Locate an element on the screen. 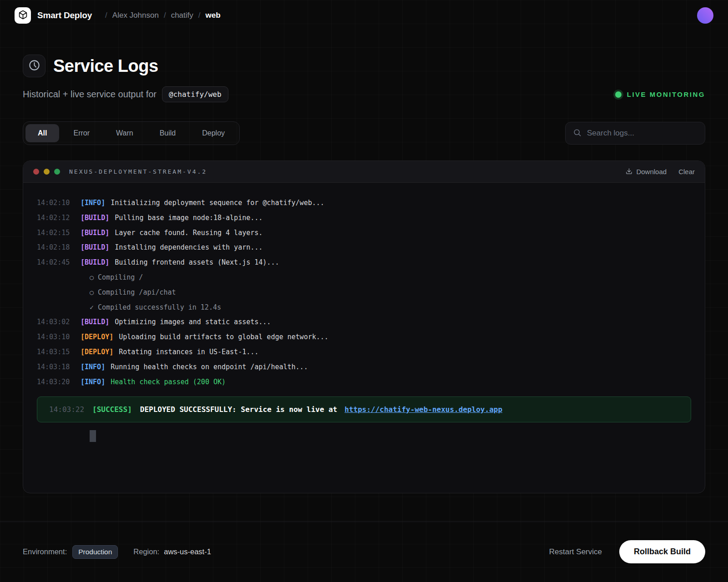 This screenshot has height=582, width=728. footer: Environment: Production Region: aws-us-e… is located at coordinates (364, 552).